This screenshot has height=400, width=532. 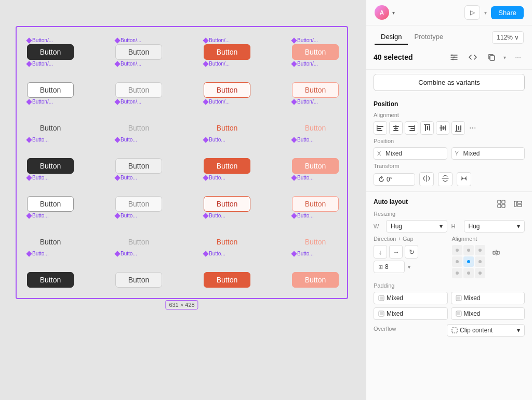 What do you see at coordinates (227, 90) in the screenshot?
I see `btn-outline-red-1: Button` at bounding box center [227, 90].